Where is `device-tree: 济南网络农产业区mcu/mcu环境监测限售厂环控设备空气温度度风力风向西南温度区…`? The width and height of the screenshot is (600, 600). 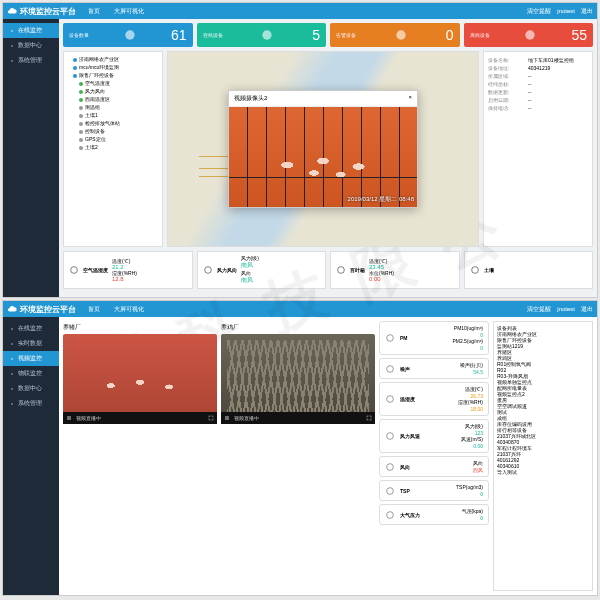 device-tree: 济南网络农产业区mcu/mcu环境监测限售厂环控设备空气温度度风力风向西南温度区… is located at coordinates (113, 149).